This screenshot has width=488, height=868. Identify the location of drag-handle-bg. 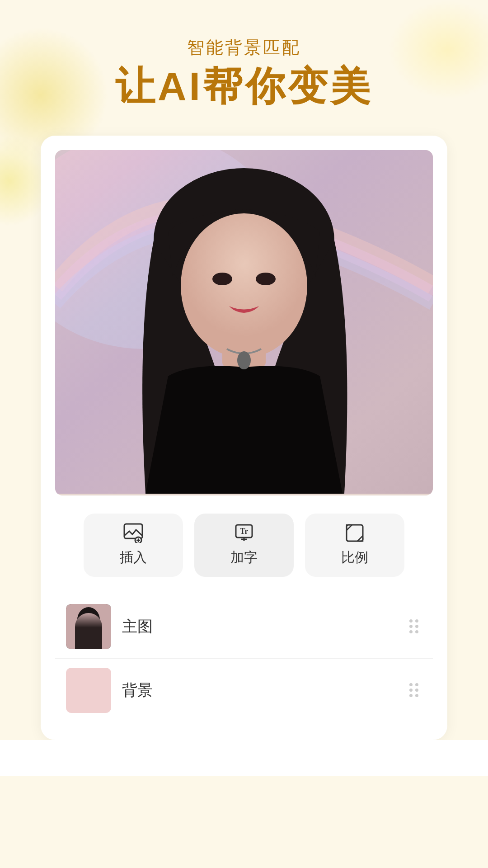
(414, 690).